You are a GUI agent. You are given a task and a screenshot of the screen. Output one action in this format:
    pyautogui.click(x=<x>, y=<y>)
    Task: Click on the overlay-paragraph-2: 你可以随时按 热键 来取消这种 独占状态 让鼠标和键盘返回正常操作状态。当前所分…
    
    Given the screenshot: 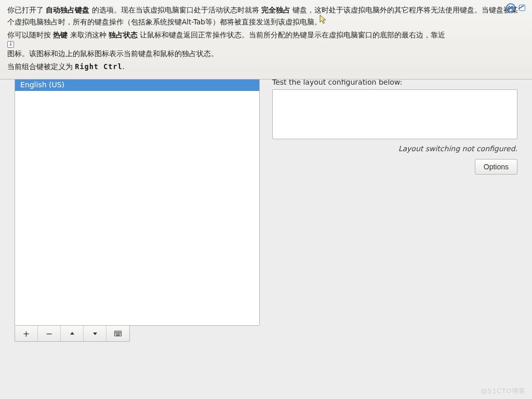 What is the action you would take?
    pyautogui.click(x=266, y=45)
    